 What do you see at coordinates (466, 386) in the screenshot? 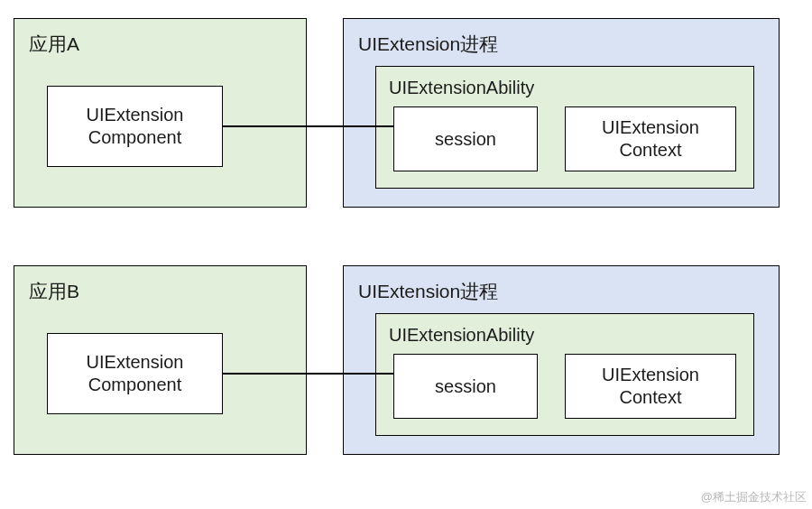
I see `session-2-box: session` at bounding box center [466, 386].